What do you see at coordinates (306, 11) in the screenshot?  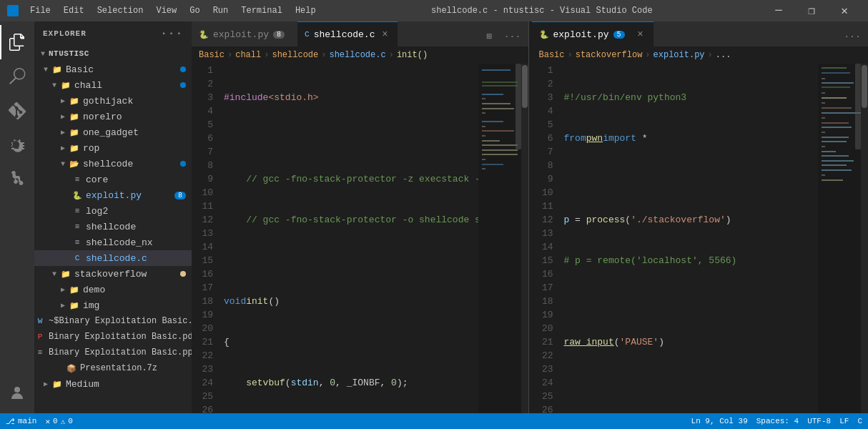 I see `menu-help: Help` at bounding box center [306, 11].